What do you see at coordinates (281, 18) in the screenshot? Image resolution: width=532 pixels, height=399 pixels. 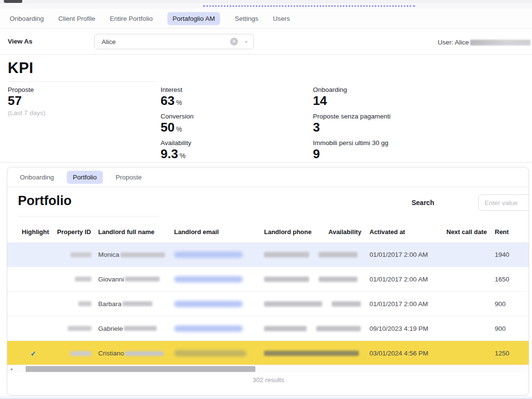 I see `nav-item-users: Users` at bounding box center [281, 18].